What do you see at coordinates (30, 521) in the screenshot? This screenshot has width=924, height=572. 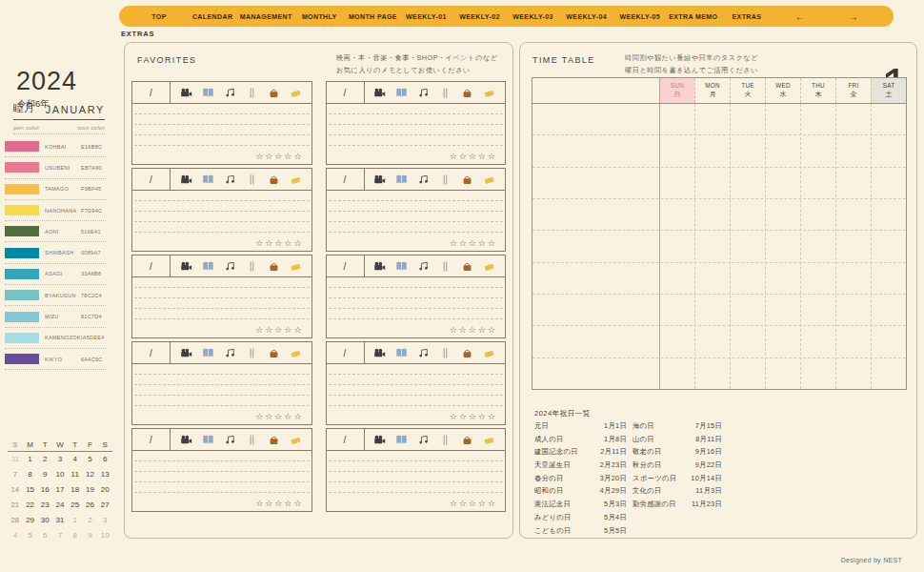 I see `calendar-date: 29` at bounding box center [30, 521].